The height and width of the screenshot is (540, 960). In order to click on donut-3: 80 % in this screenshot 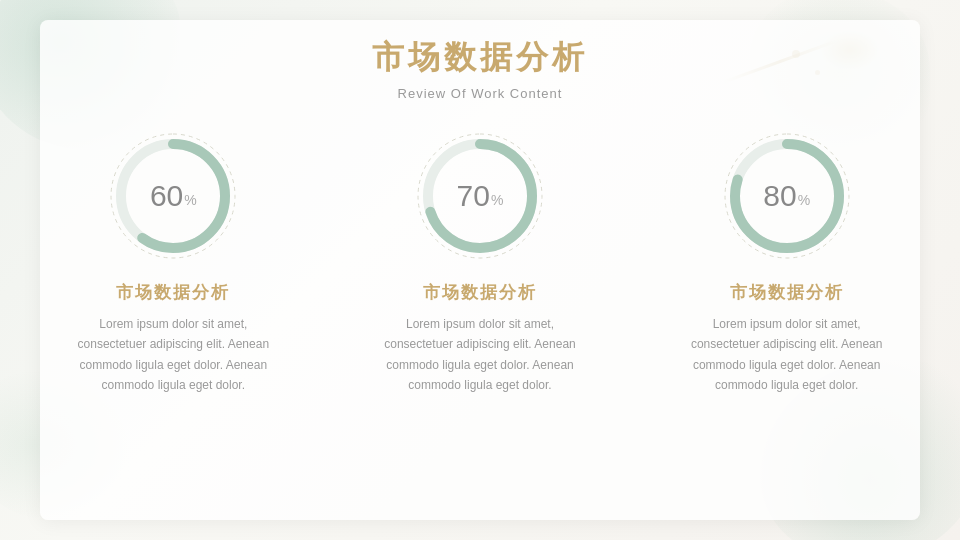, I will do `click(787, 196)`.